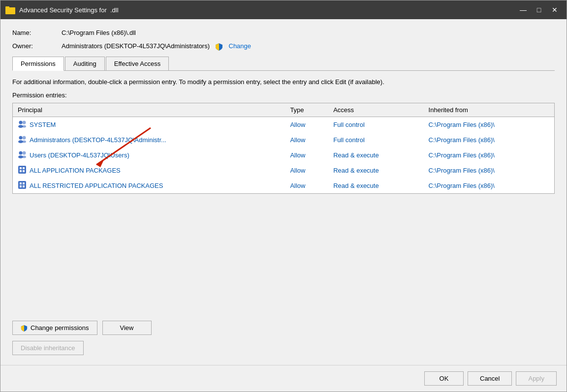 Image resolution: width=567 pixels, height=392 pixels. Describe the element at coordinates (149, 155) in the screenshot. I see `cell-principal: Users (DESKTOP-4L537JQ\Users)` at that location.